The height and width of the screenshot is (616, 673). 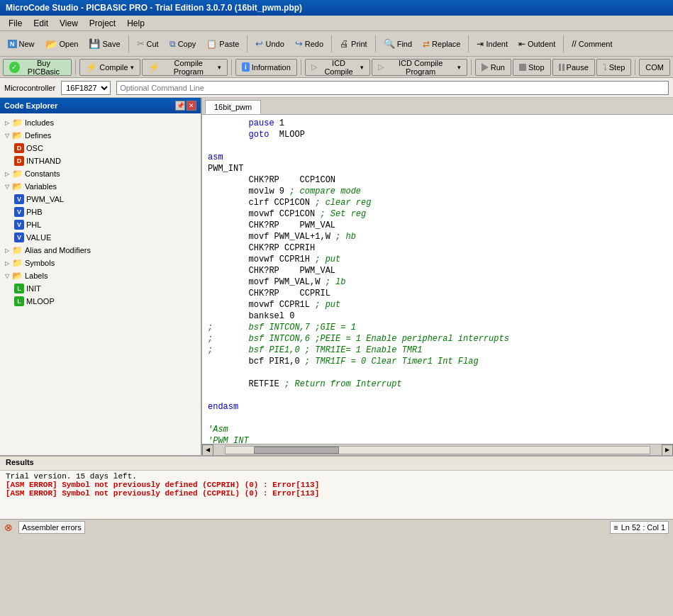 What do you see at coordinates (655, 67) in the screenshot?
I see `com-button: COM` at bounding box center [655, 67].